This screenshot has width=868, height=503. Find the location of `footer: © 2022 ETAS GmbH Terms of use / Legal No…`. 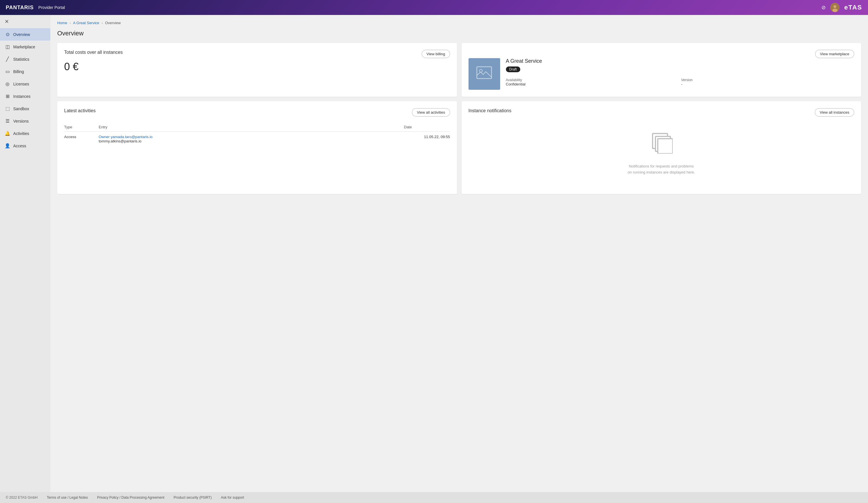

footer: © 2022 ETAS GmbH Terms of use / Legal No… is located at coordinates (434, 497).